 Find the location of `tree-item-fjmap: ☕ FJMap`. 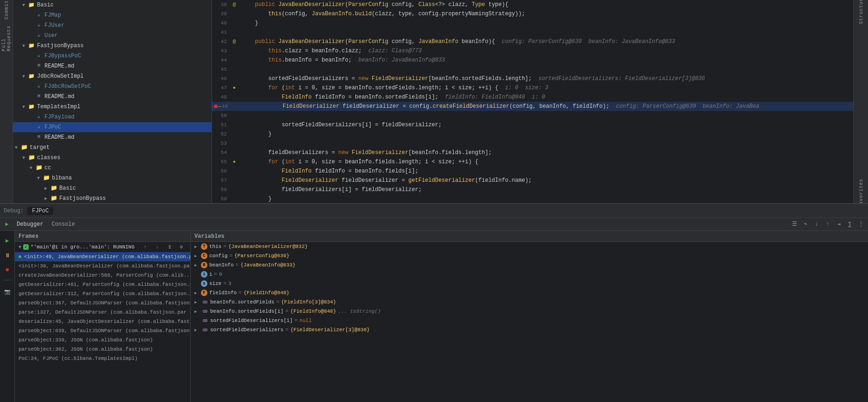

tree-item-fjmap: ☕ FJMap is located at coordinates (112, 15).